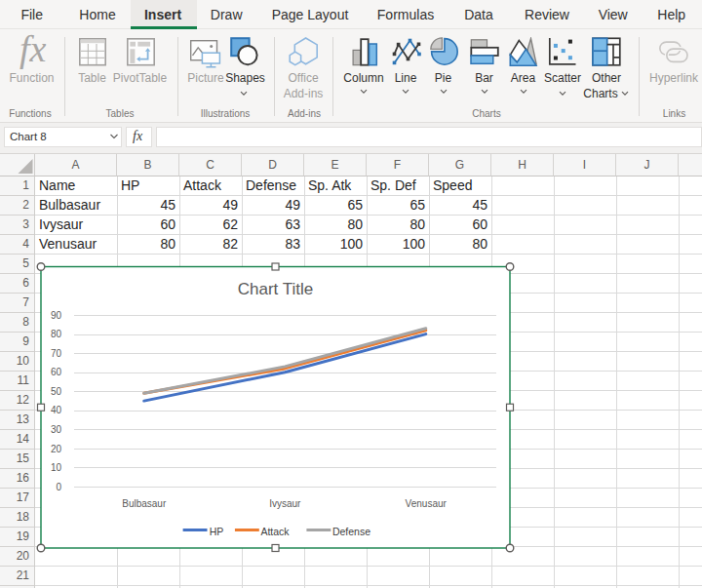 The image size is (702, 588). Describe the element at coordinates (57, 333) in the screenshot. I see `svg-text: 80` at that location.